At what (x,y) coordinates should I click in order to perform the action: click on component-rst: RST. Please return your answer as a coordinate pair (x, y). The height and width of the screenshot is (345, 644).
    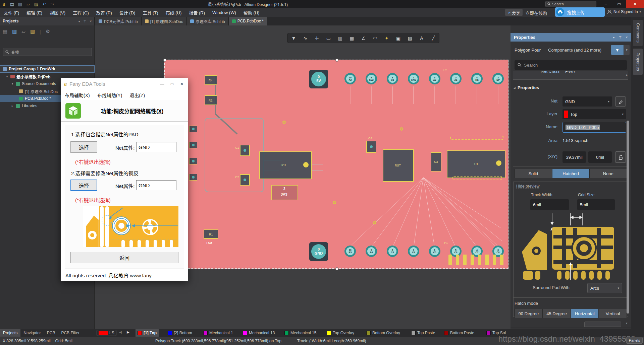
    Looking at the image, I should click on (398, 165).